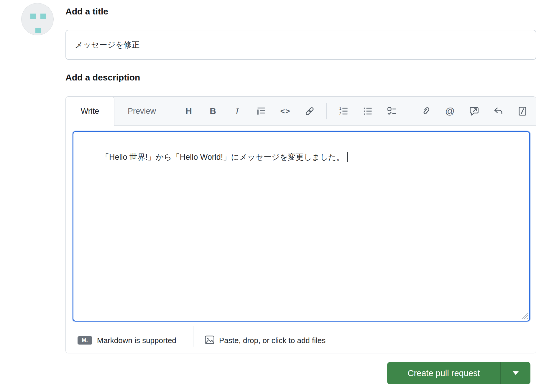  What do you see at coordinates (85, 340) in the screenshot?
I see `markdown-icon: M↓` at bounding box center [85, 340].